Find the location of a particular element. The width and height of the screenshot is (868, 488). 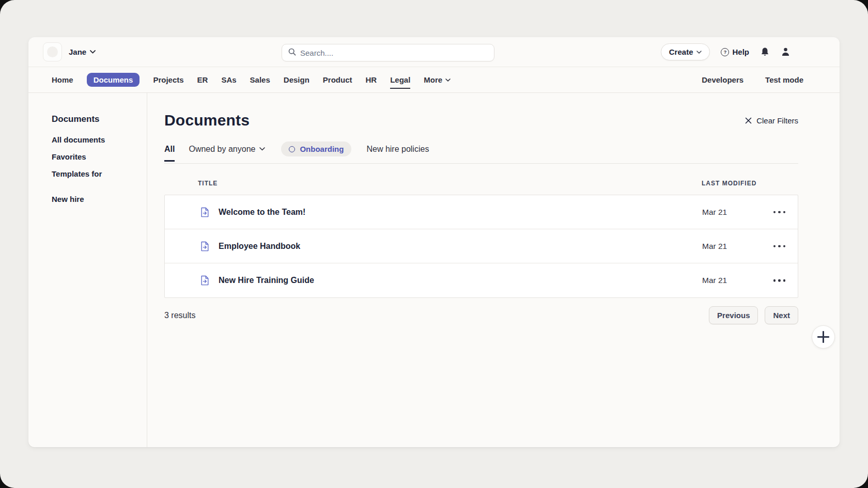

column-header-last-modified: LAST MODIFIED is located at coordinates (729, 183).